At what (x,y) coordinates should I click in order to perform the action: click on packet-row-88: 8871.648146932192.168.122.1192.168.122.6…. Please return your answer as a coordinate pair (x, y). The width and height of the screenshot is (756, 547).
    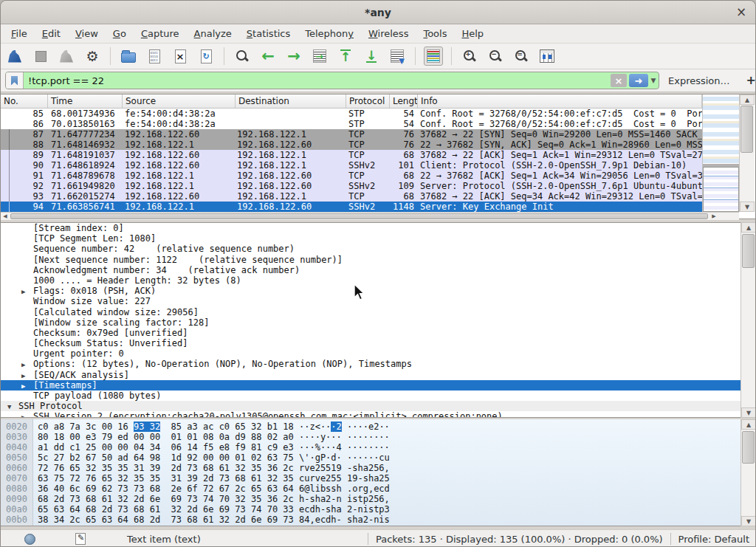
    Looking at the image, I should click on (351, 145).